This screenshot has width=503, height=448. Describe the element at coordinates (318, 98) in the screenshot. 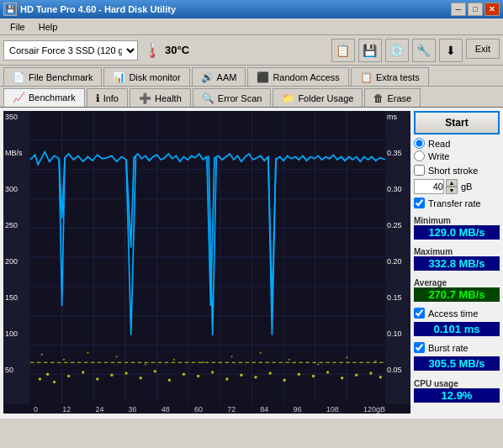

I see `tab-folder-usage: 📁 Folder Usage` at that location.